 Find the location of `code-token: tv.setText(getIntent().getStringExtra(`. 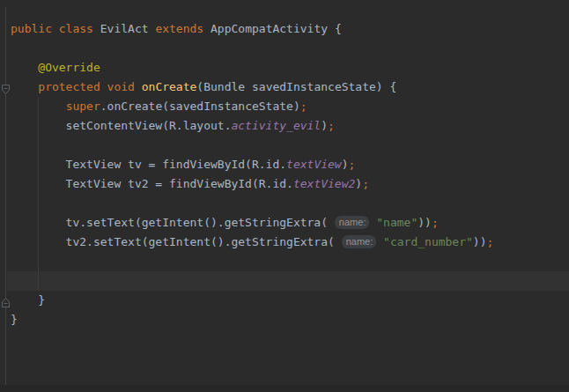

code-token: tv.setText(getIntent().getStringExtra( is located at coordinates (173, 222).